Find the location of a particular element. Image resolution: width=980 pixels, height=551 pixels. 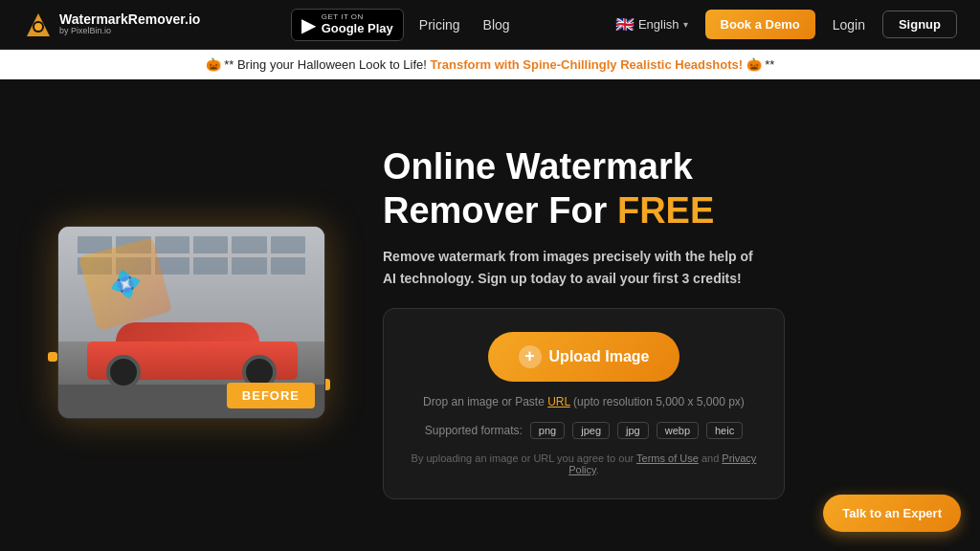

nav-pricing: Pricing is located at coordinates (440, 25).